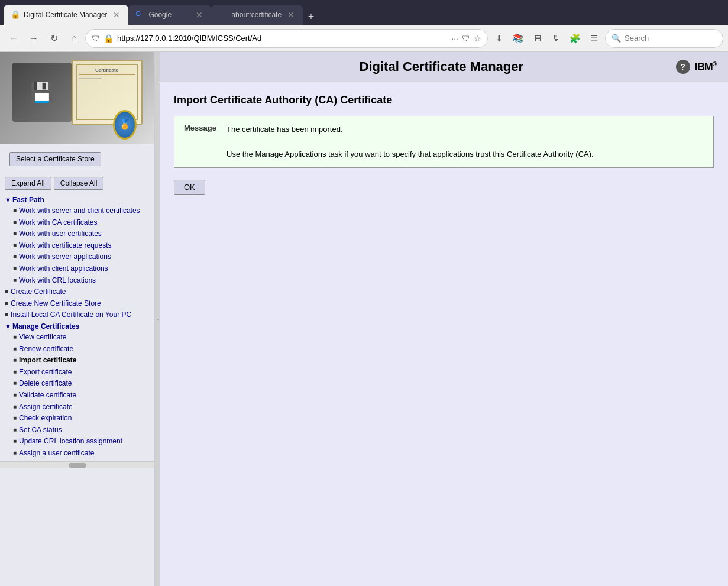 The height and width of the screenshot is (586, 728). I want to click on nav-label-work-server-apps: Work with server applications, so click(65, 257).